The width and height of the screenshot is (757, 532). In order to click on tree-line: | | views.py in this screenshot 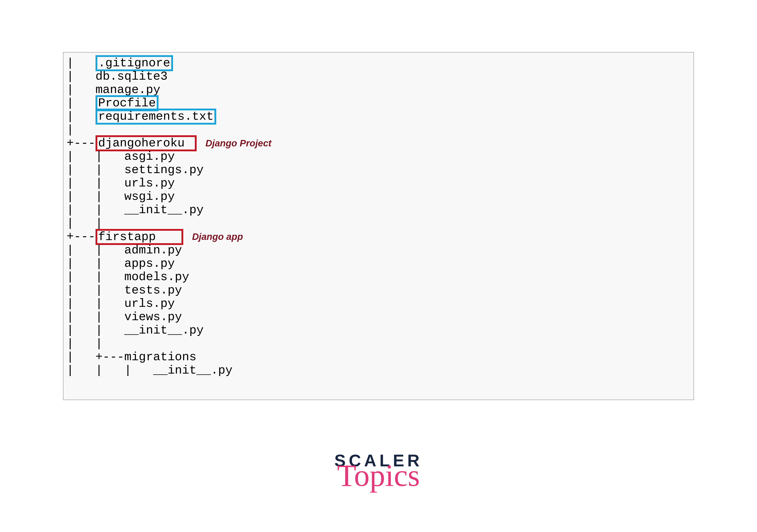, I will do `click(378, 317)`.